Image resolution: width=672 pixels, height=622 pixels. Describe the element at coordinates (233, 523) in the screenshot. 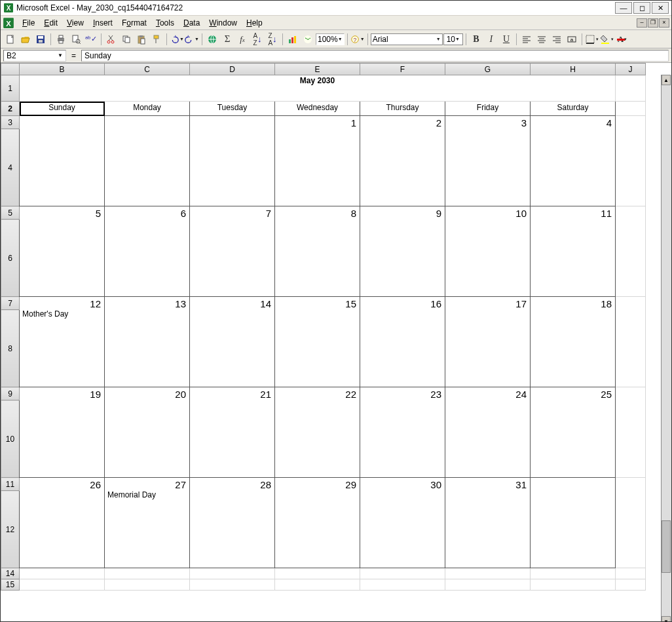

I see `calendar-cell: 28` at that location.